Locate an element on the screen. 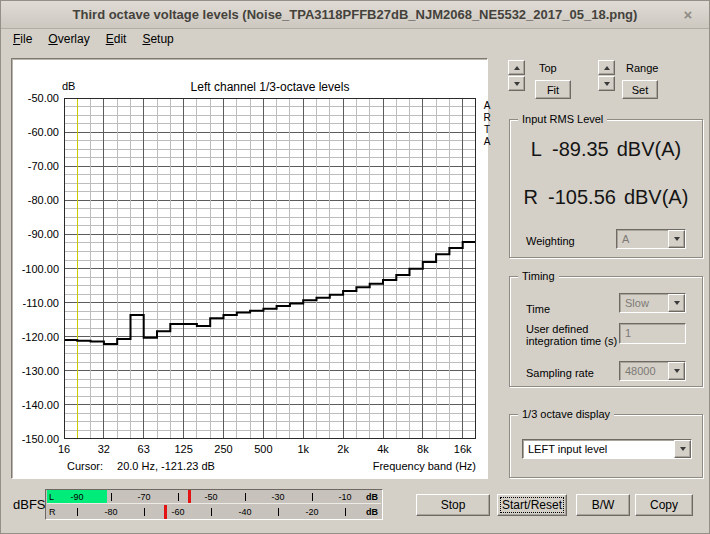 The width and height of the screenshot is (710, 534). y-tick-label: -80.00 is located at coordinates (36, 200).